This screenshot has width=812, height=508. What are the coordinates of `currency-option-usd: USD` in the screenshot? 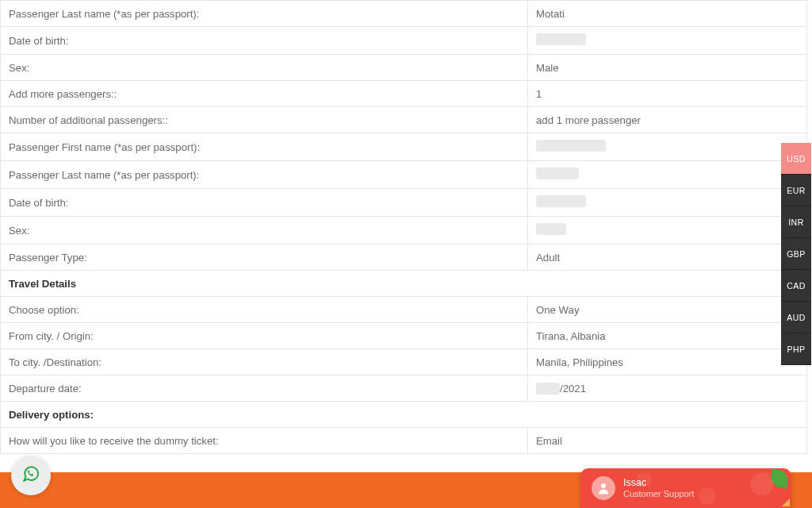 It's located at (796, 159).